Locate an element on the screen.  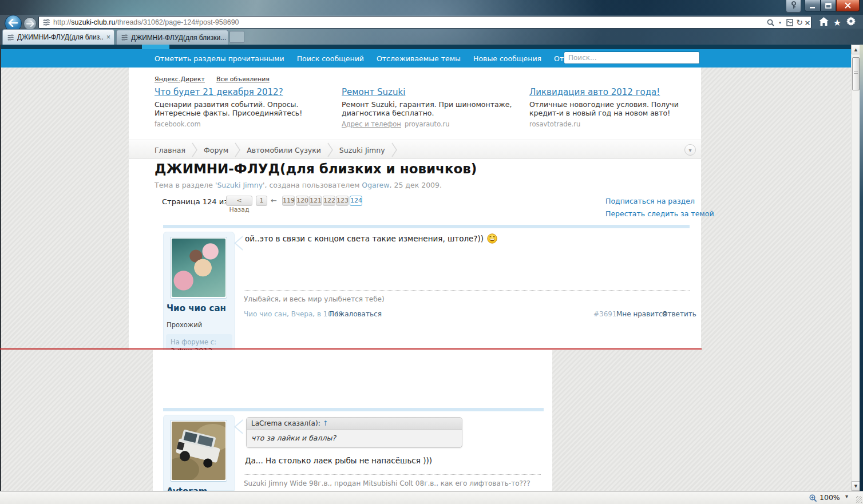
like-link: Мне нравится is located at coordinates (642, 314).